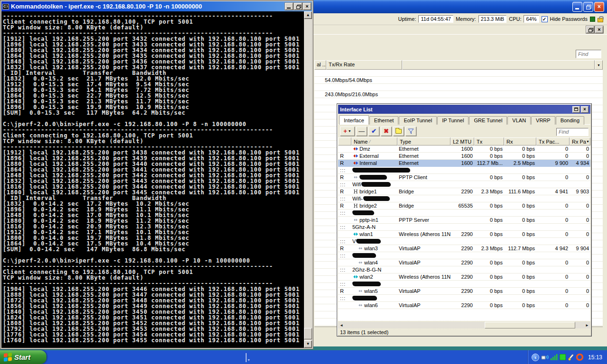 This screenshot has height=364, width=607. I want to click on sort-ascending-icon: ∕, so click(370, 141).